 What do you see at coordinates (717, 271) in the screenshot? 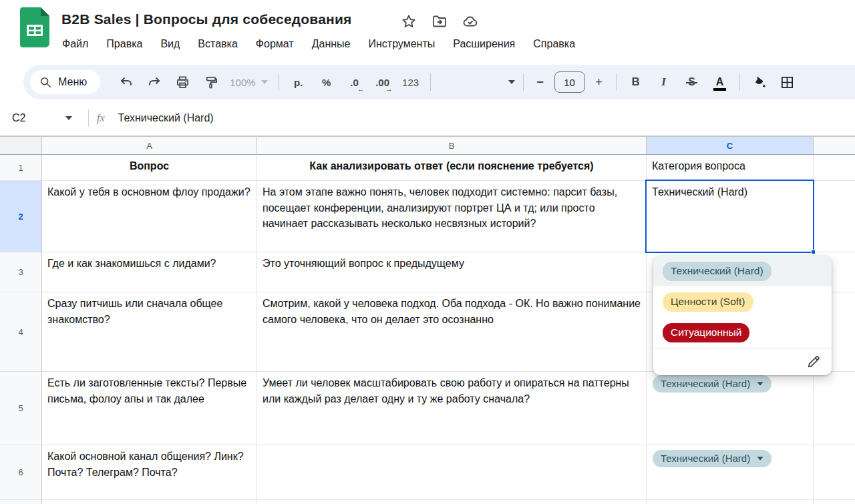
I see `option-chip: Технический (Hard)` at bounding box center [717, 271].